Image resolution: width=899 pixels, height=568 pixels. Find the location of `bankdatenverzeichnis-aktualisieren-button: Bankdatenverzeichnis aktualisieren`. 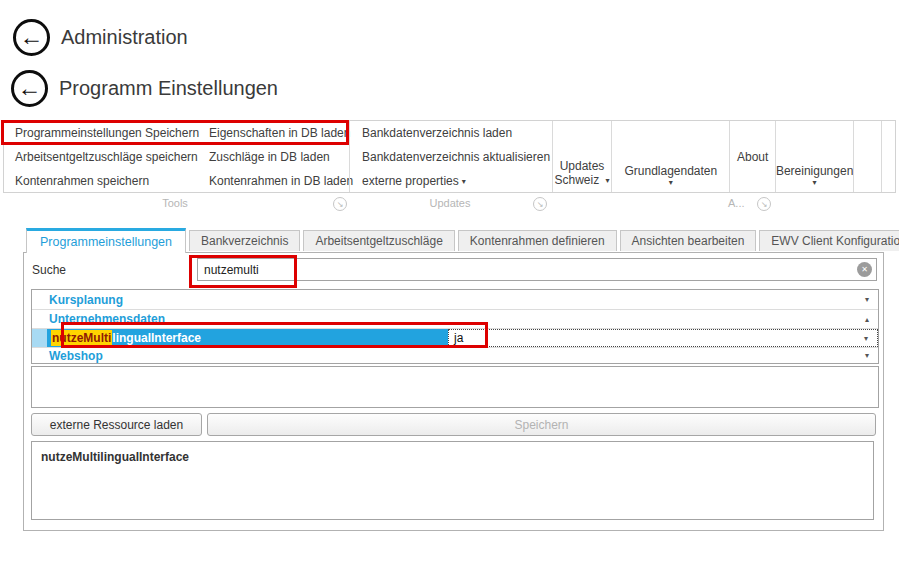

bankdatenverzeichnis-aktualisieren-button: Bankdatenverzeichnis aktualisieren is located at coordinates (457, 157).